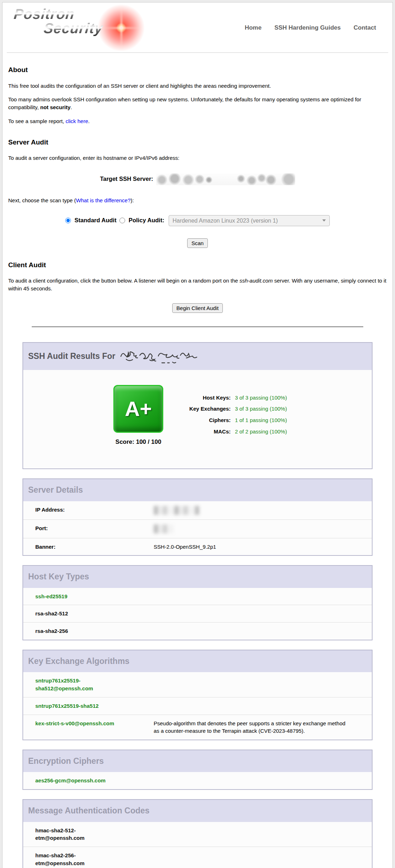  I want to click on about-paragraph-1: This free tool audits the configuration …, so click(198, 86).